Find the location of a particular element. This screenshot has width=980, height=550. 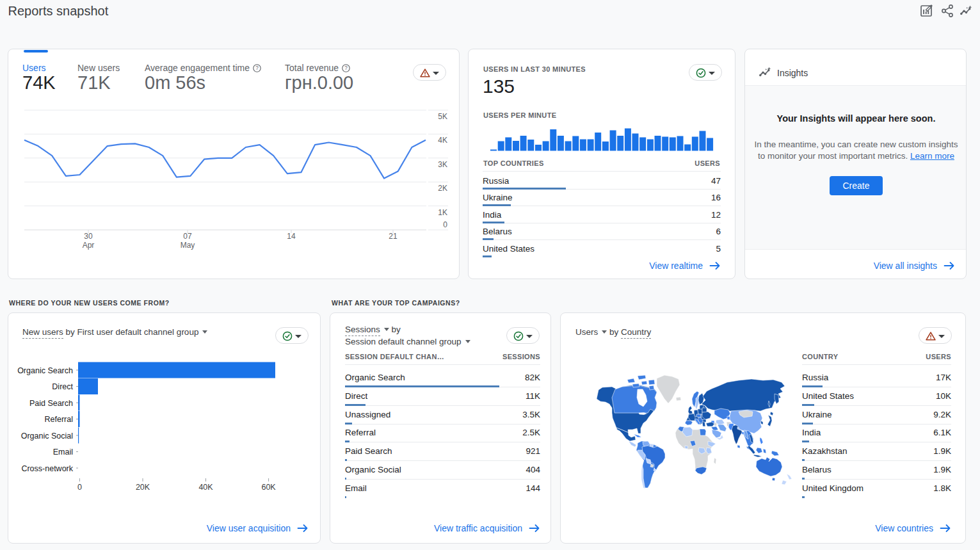

svg-text: 1K is located at coordinates (443, 213).